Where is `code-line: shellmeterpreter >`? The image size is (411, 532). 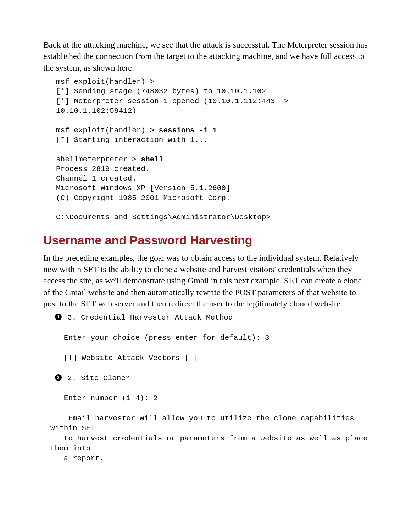
code-line: shellmeterpreter > is located at coordinates (99, 160).